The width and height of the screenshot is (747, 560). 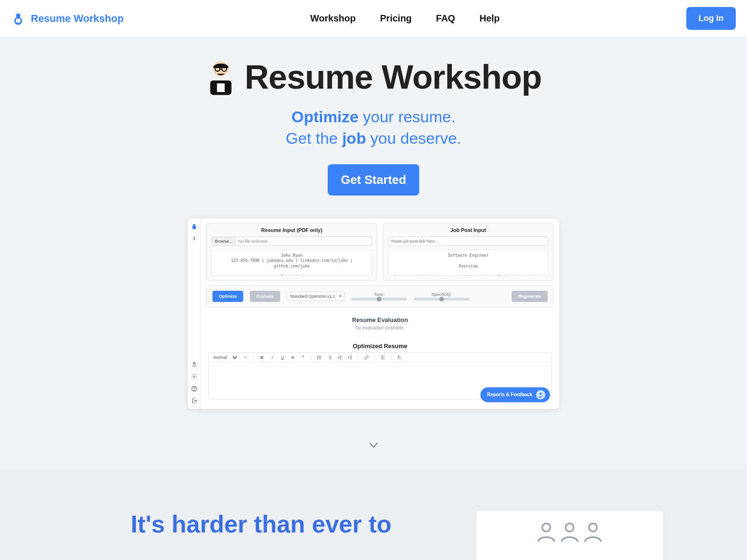 I want to click on rail-brand-icon, so click(x=194, y=226).